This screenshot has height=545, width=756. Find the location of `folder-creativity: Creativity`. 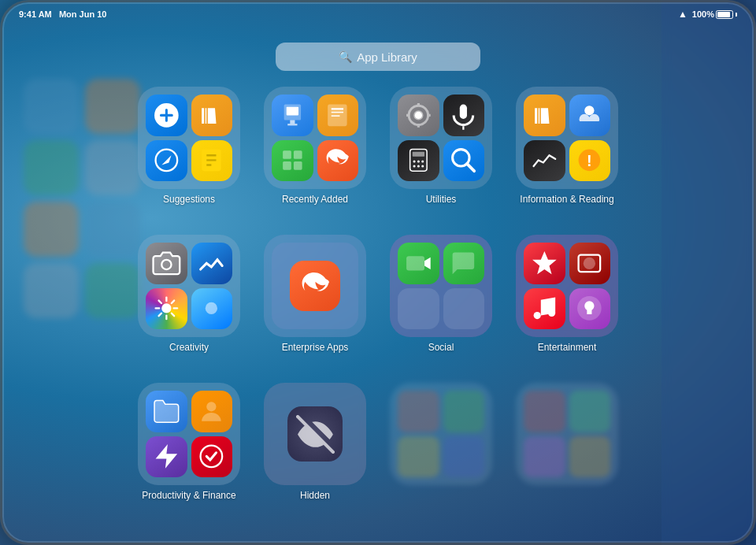

folder-creativity: Creativity is located at coordinates (189, 302).